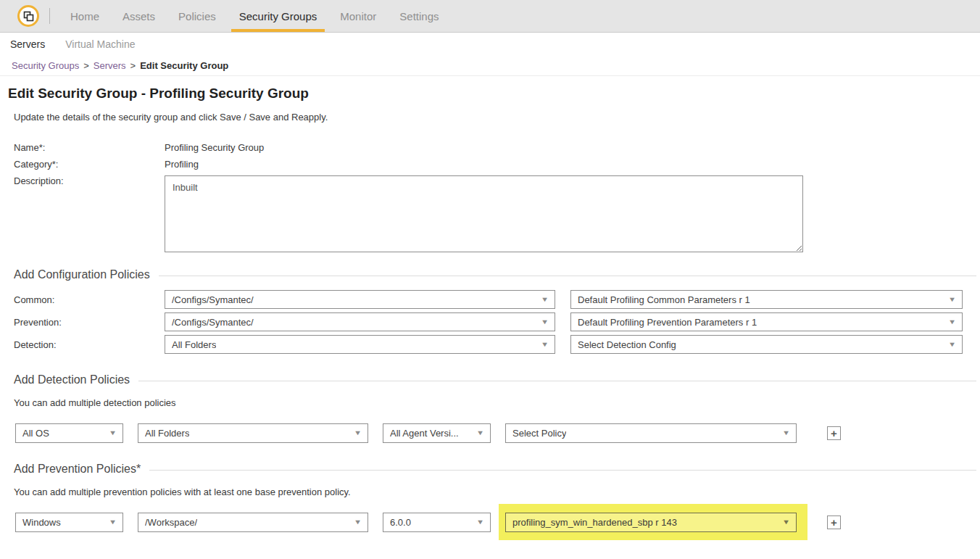 Image resolution: width=980 pixels, height=559 pixels. What do you see at coordinates (490, 65) in the screenshot?
I see `breadcrumb: Security Groups > Servers > Edit Securit…` at bounding box center [490, 65].